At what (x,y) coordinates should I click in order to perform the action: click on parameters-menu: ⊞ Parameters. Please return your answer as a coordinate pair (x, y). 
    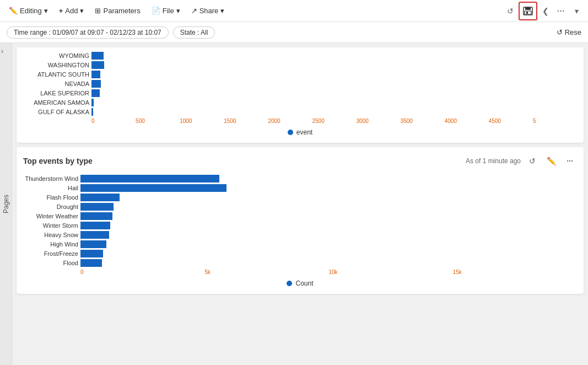
    Looking at the image, I should click on (117, 11).